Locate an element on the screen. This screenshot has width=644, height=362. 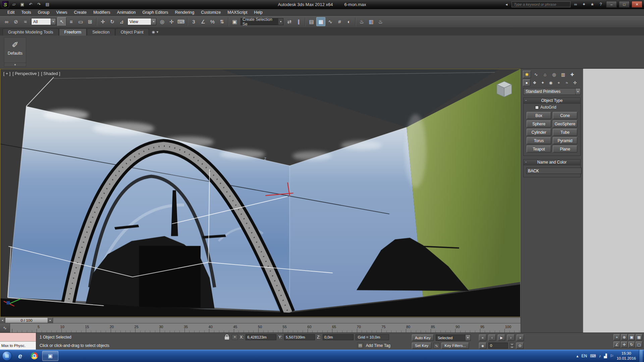
graphite-ribbon-toggle-icon: ▦ is located at coordinates (321, 21).